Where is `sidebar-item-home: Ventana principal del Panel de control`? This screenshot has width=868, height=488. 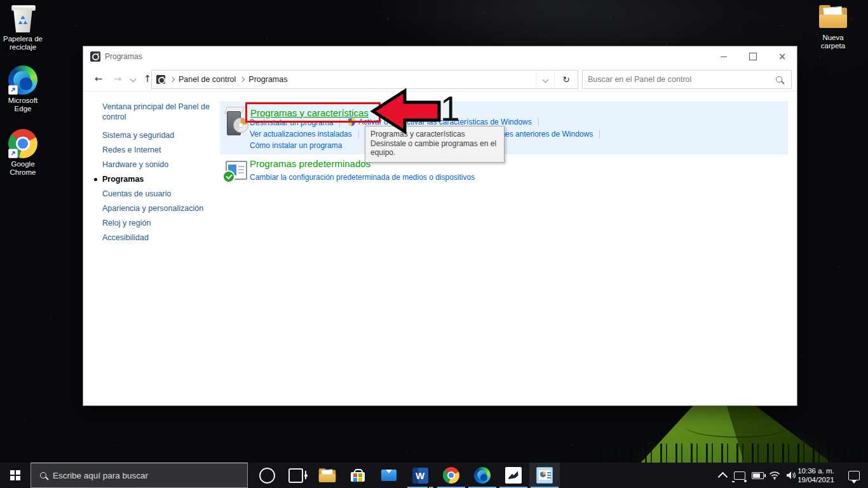
sidebar-item-home: Ventana principal del Panel de control is located at coordinates (160, 112).